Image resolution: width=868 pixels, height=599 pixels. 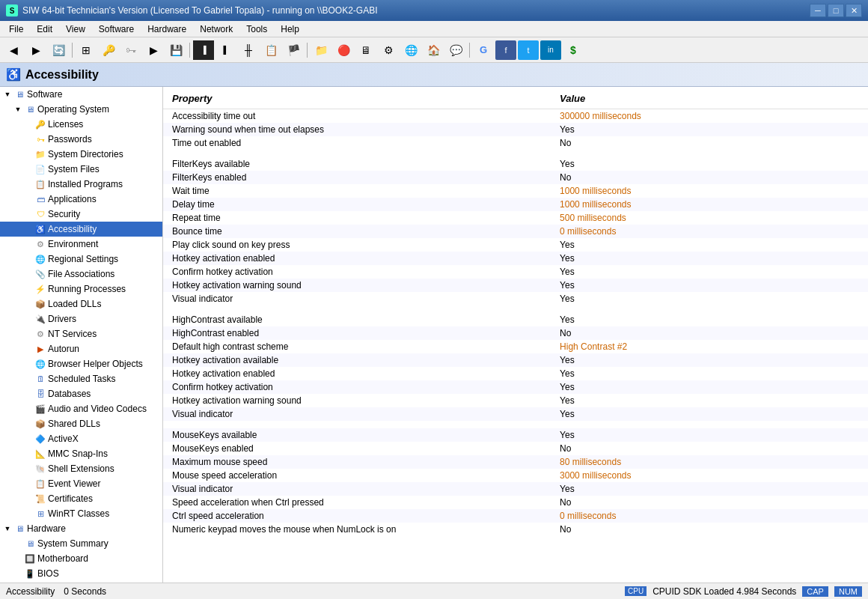 I want to click on sidebar-item-security: 🛡 Security, so click(x=81, y=214).